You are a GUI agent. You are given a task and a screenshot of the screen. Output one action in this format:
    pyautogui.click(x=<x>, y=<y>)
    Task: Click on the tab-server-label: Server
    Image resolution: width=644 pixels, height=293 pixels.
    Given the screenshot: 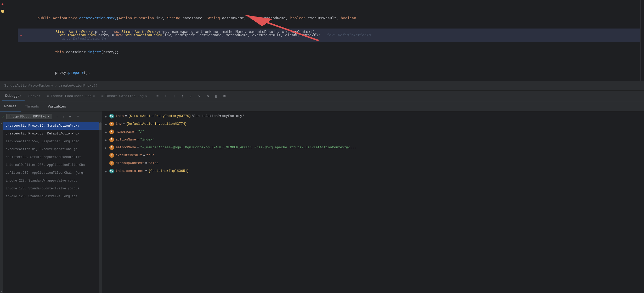 What is the action you would take?
    pyautogui.click(x=35, y=96)
    